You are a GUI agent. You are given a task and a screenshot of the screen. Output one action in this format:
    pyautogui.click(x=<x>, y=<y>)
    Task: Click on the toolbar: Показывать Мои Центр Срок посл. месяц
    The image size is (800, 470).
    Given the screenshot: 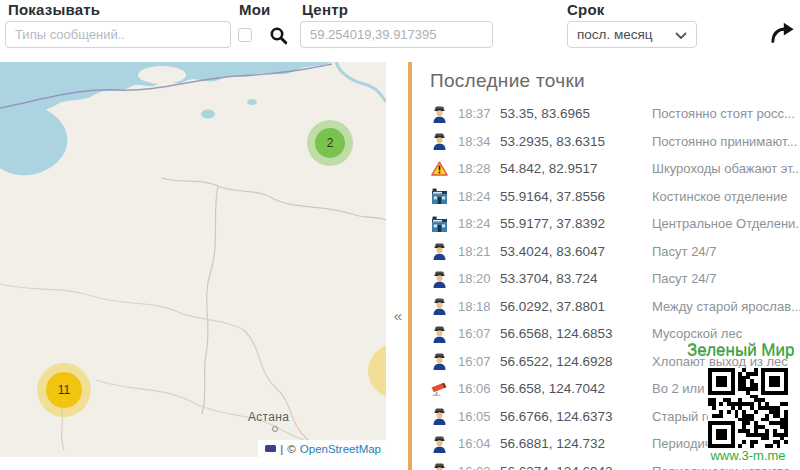 What is the action you would take?
    pyautogui.click(x=400, y=29)
    